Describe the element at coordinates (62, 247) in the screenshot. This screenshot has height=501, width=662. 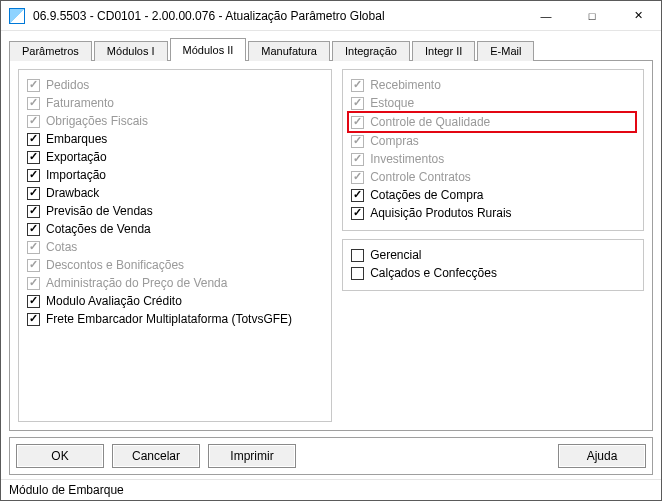
I see `checkbox-label: Cotas` at that location.